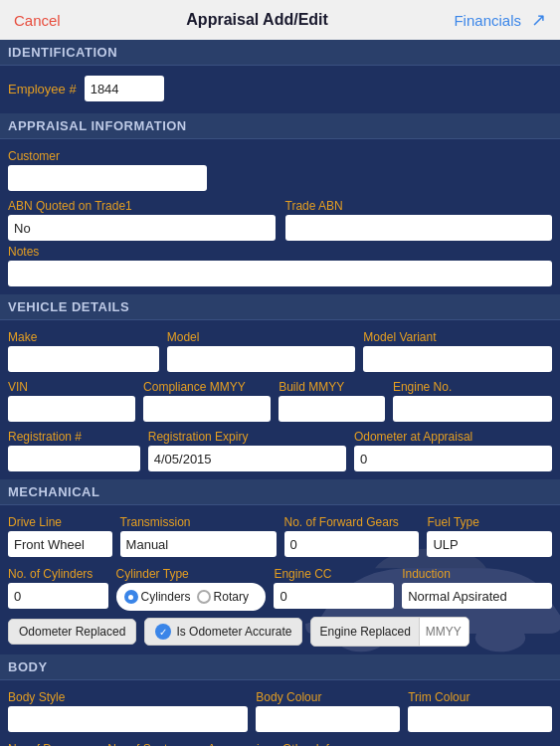 This screenshot has width=560, height=746. Describe the element at coordinates (280, 307) in the screenshot. I see `vehicle-details-header: VEHICLE DETAILS` at that location.